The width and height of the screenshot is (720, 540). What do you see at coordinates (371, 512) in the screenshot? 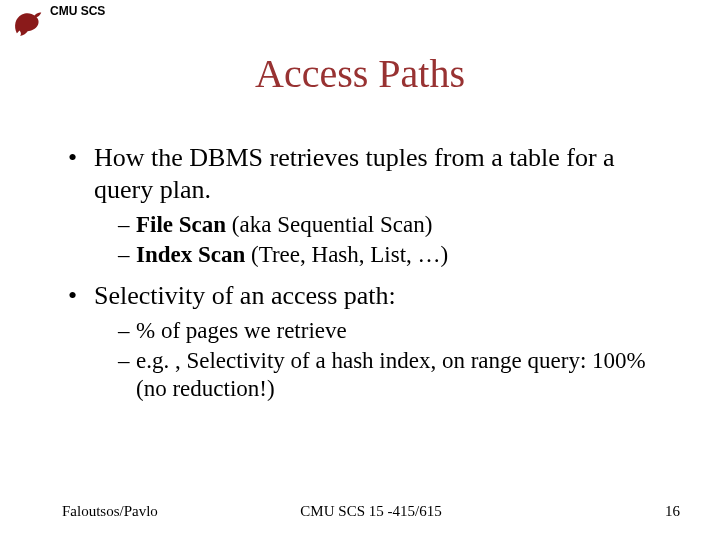
I see `slide-footer: Faloutsos/Pavlo CMU SCS 15 -415/615 16` at bounding box center [371, 512].